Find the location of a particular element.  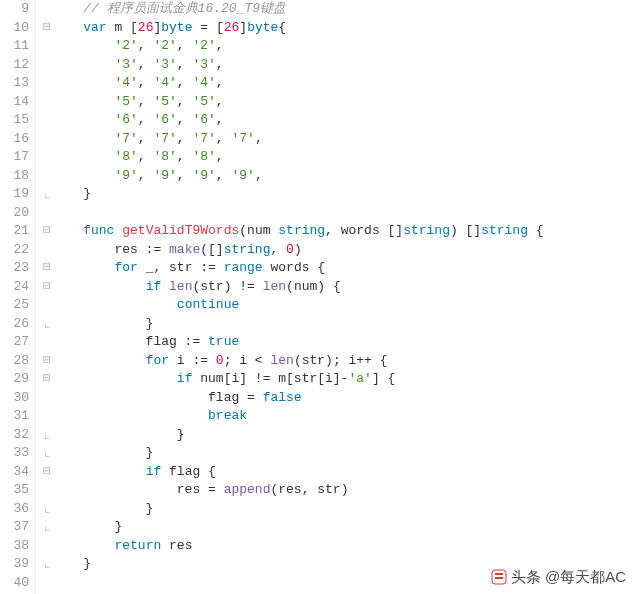

code-line: continue is located at coordinates (293, 306).